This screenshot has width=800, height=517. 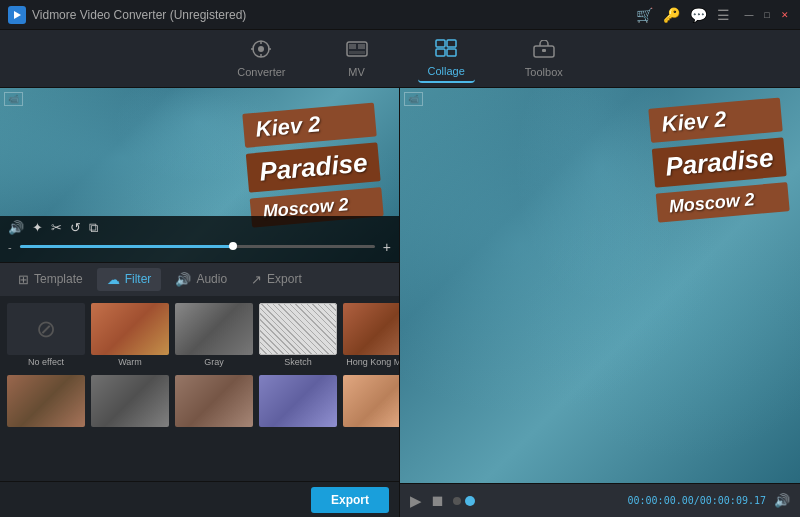 I want to click on filter-label-warm: Warm, so click(x=130, y=362).